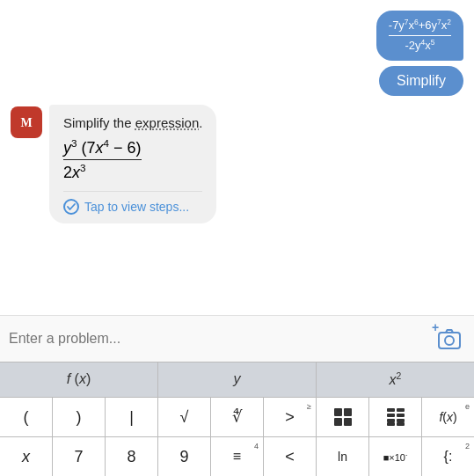  Describe the element at coordinates (237, 338) in the screenshot. I see `input-area: +` at that location.